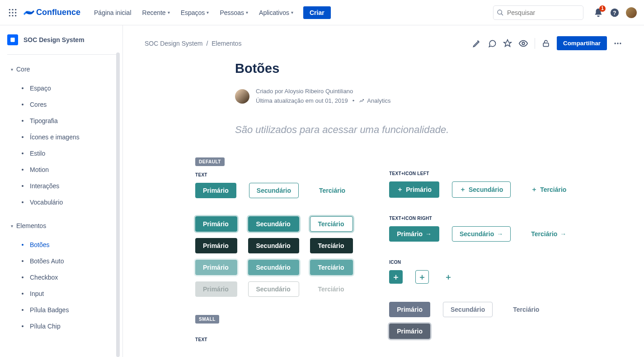 Image resolution: width=644 pixels, height=357 pixels. I want to click on user-avatar, so click(631, 13).